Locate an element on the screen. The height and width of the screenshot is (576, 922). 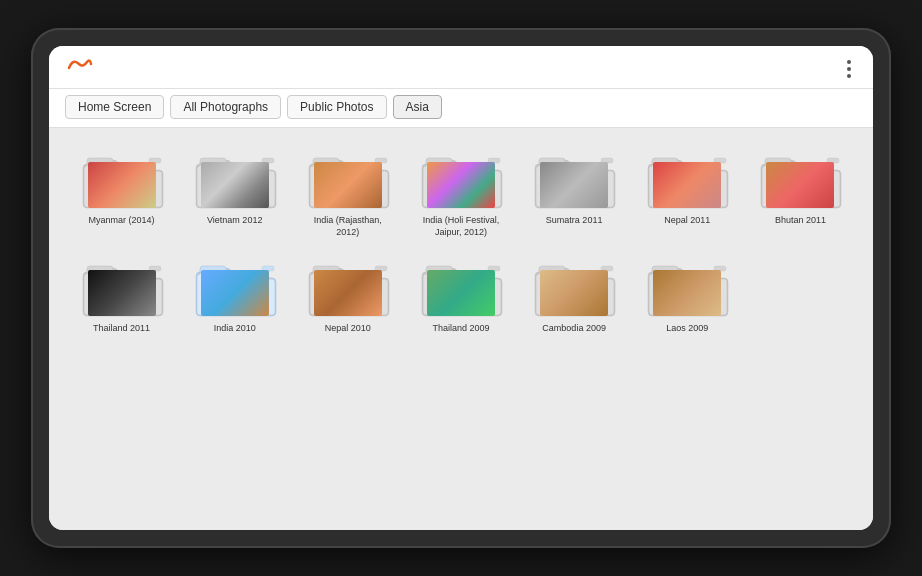
folder-photo-india-holi is located at coordinates (461, 185).